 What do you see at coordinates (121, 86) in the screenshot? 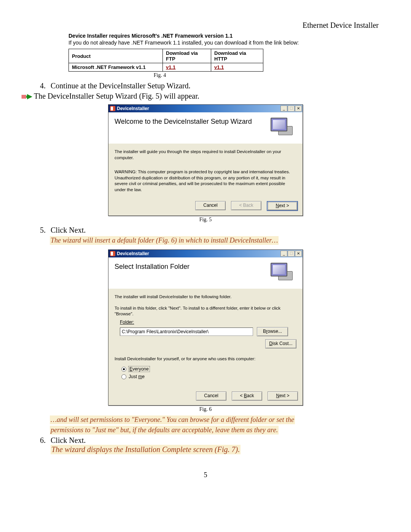
I see `step4-text: Continue at the DeviceInstaller Setup Wi…` at bounding box center [121, 86].